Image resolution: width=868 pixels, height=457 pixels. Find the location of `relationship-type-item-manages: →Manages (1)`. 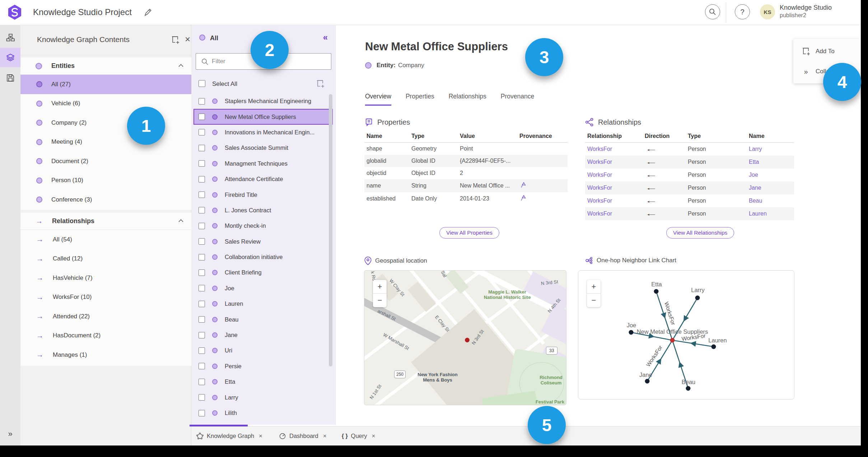

relationship-type-item-manages: →Manages (1) is located at coordinates (106, 355).